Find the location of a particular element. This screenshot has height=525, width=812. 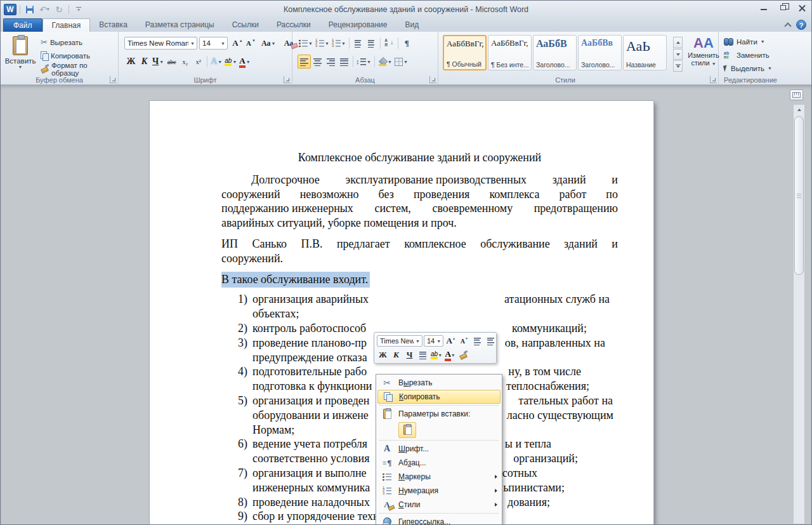

align-center-button is located at coordinates (317, 62).